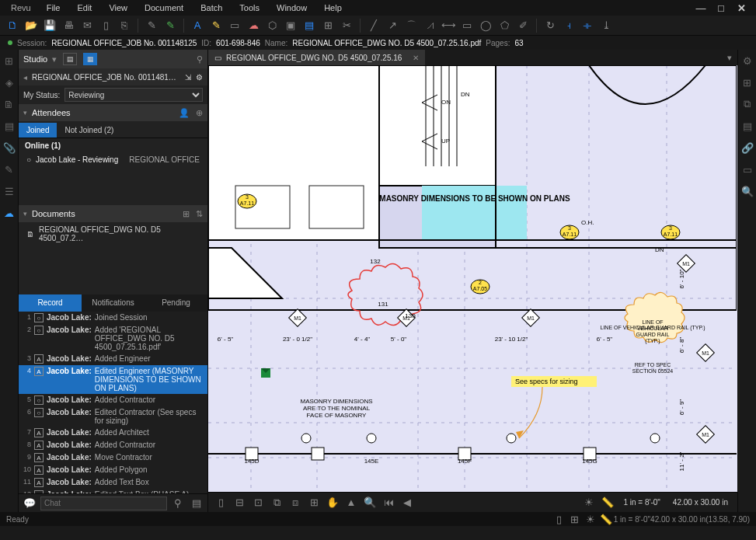  Describe the element at coordinates (9, 148) in the screenshot. I see `rail-clip-icon: 📎` at that location.